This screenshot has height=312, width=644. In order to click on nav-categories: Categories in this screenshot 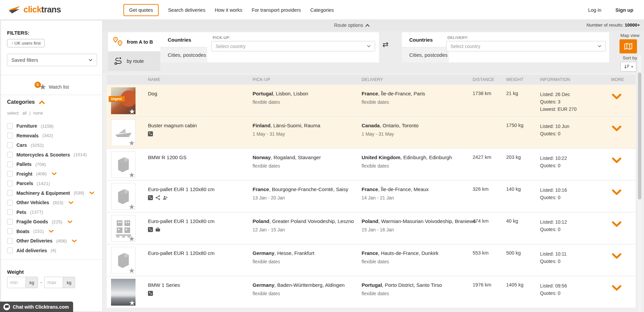, I will do `click(322, 10)`.